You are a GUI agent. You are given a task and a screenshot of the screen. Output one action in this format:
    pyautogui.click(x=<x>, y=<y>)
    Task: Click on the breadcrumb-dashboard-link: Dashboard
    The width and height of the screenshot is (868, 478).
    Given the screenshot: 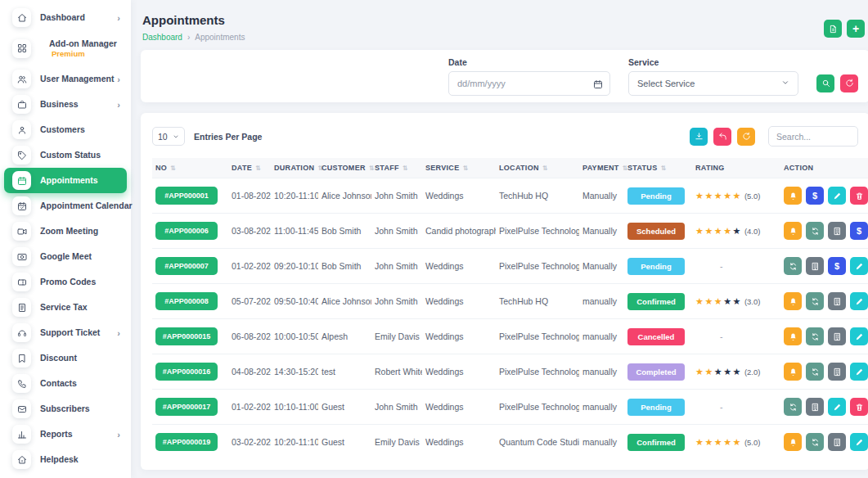 What is the action you would take?
    pyautogui.click(x=162, y=38)
    